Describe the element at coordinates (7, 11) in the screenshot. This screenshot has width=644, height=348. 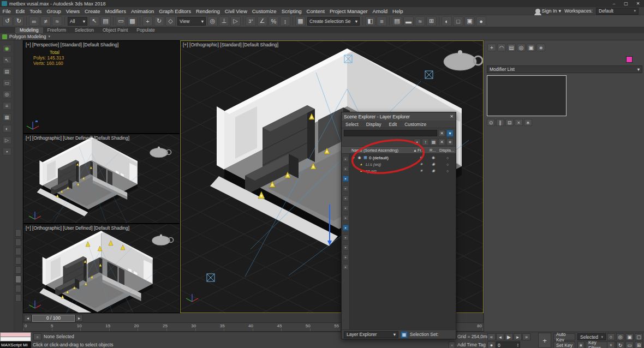
I see `menu-file: File` at that location.